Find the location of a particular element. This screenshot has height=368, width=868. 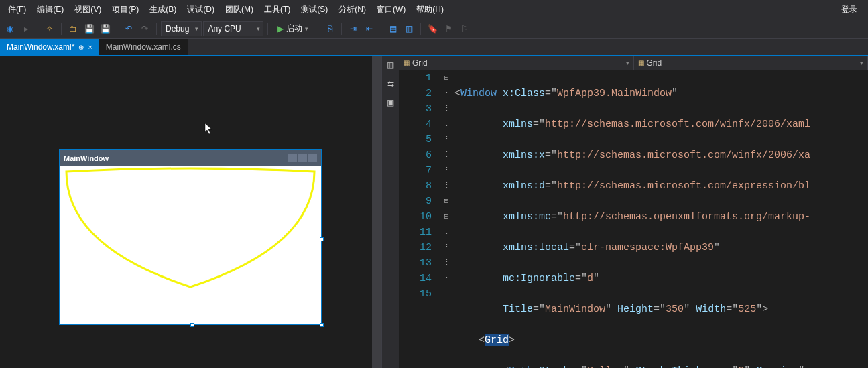

new-item-icon: ✧ is located at coordinates (50, 29).